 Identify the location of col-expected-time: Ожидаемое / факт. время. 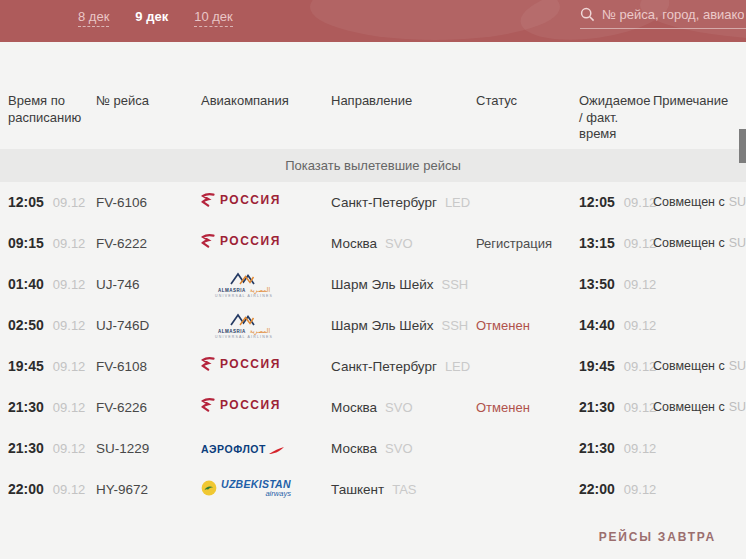
(616, 118).